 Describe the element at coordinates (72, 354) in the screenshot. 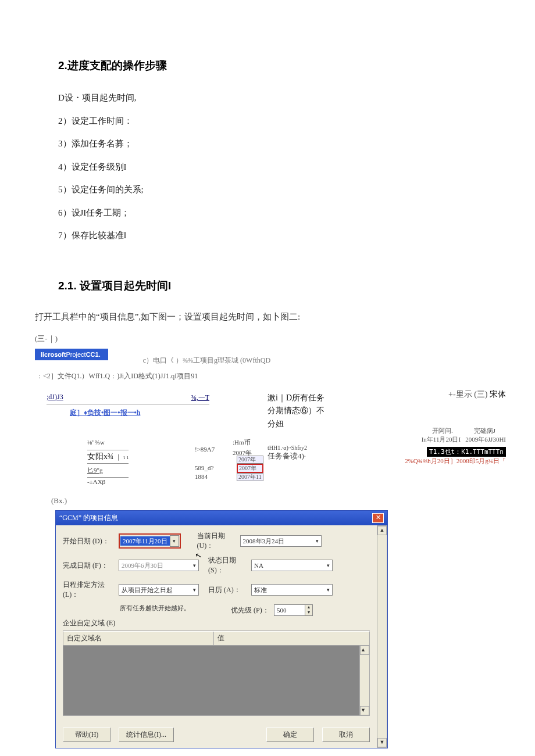

I see `title-bar: IicrosoftProjectCC1.` at that location.